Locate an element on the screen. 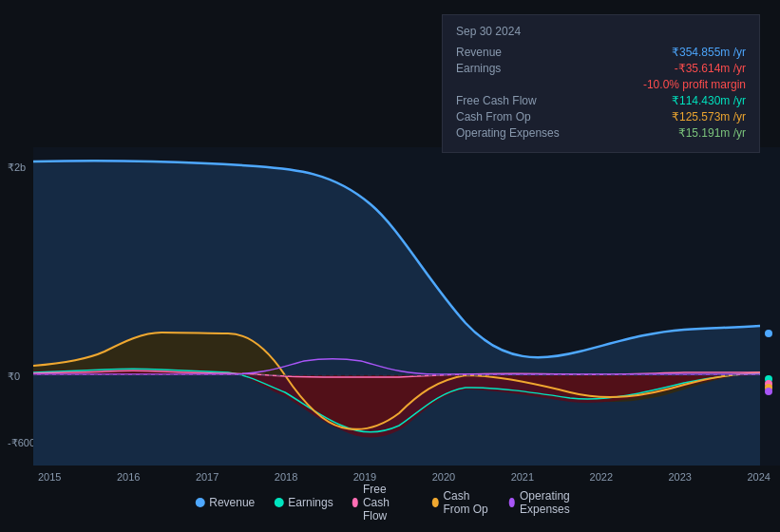 The width and height of the screenshot is (780, 532). tooltip-profit-margin-row: -10.0% profit margin is located at coordinates (600, 85).